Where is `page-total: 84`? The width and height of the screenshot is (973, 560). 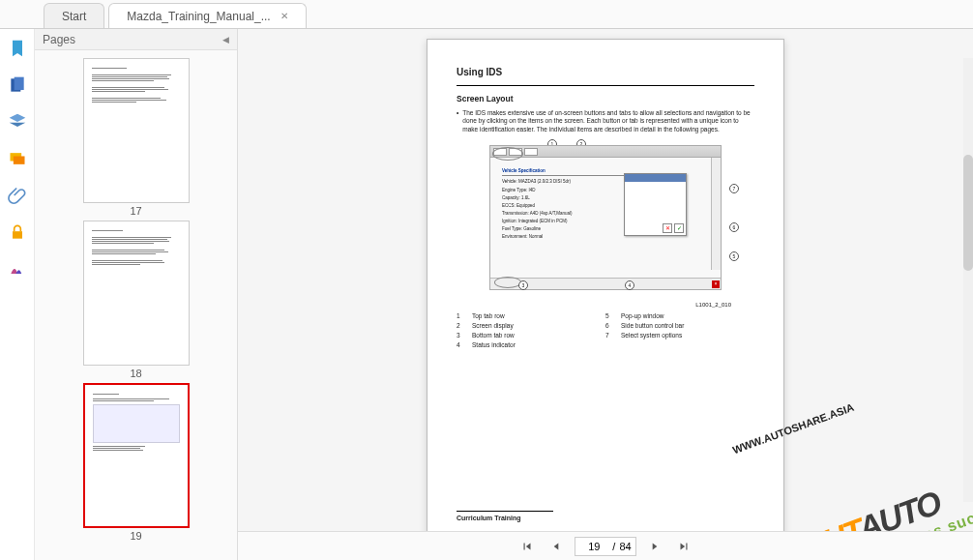
page-total: 84 is located at coordinates (625, 546).